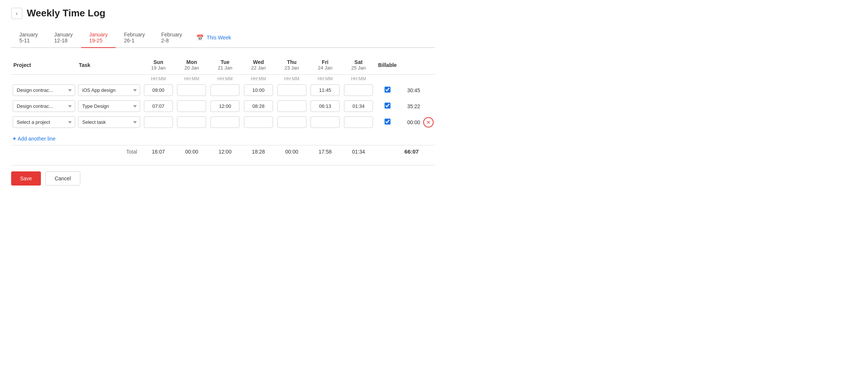  Describe the element at coordinates (223, 38) in the screenshot. I see `week-tabs: January5-11 January12-18 January19-25 Fe…` at that location.